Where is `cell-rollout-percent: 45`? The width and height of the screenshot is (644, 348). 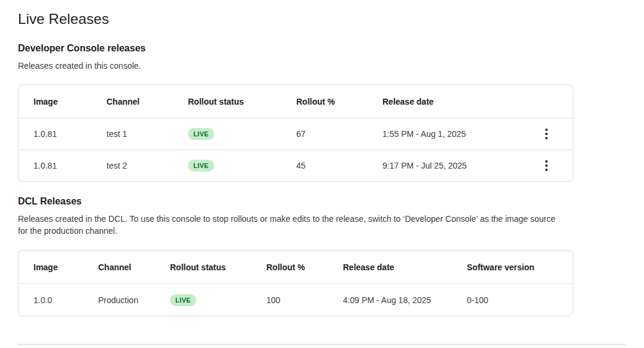
cell-rollout-percent: 45 is located at coordinates (339, 166).